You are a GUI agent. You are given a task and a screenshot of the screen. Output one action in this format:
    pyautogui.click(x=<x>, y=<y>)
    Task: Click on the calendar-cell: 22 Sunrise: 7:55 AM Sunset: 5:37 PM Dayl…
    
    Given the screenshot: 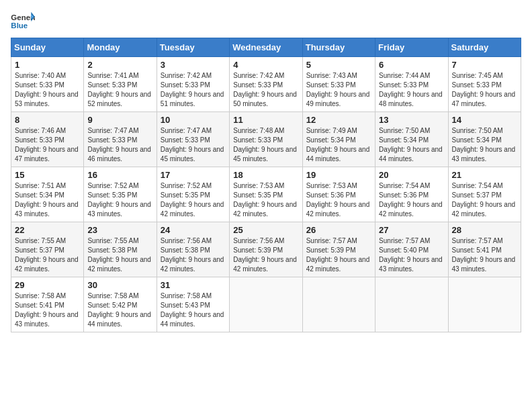 What is the action you would take?
    pyautogui.click(x=48, y=250)
    